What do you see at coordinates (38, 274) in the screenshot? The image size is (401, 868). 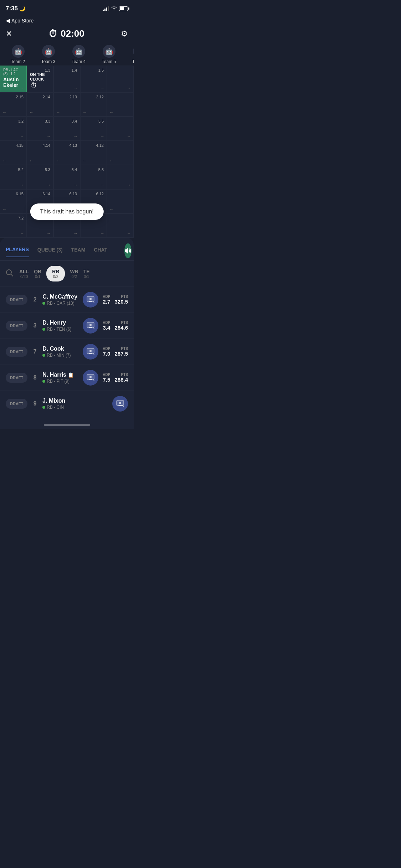 I see `filter-qb: QB 0/1` at bounding box center [38, 274].